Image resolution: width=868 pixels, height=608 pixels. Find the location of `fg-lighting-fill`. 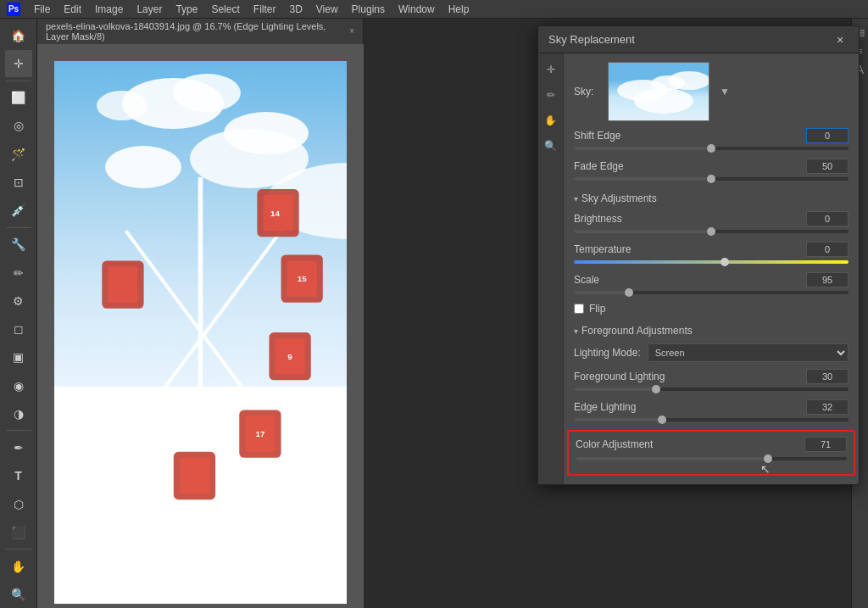

fg-lighting-fill is located at coordinates (615, 389).